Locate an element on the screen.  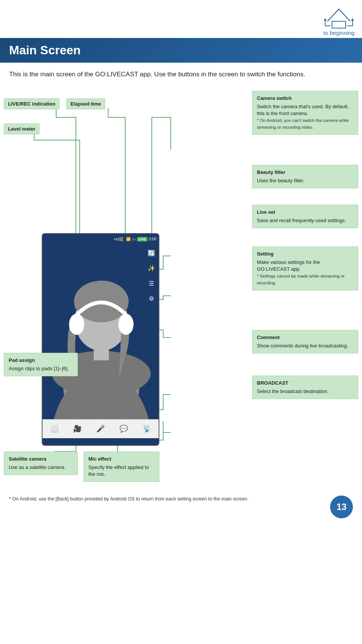
page-footer: * On Android, use the [Back] button prov… is located at coordinates (181, 506).